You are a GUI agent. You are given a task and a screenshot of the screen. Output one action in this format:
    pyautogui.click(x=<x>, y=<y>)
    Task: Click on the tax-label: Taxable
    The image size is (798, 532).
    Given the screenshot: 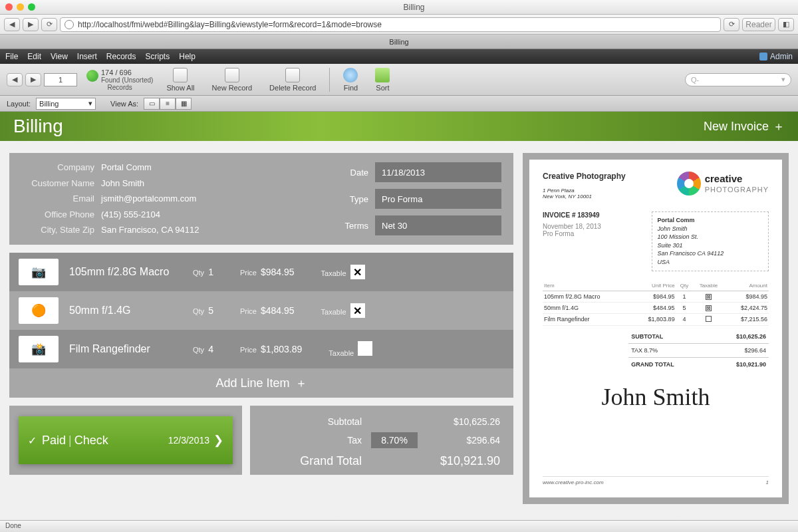 What is the action you would take?
    pyautogui.click(x=341, y=353)
    